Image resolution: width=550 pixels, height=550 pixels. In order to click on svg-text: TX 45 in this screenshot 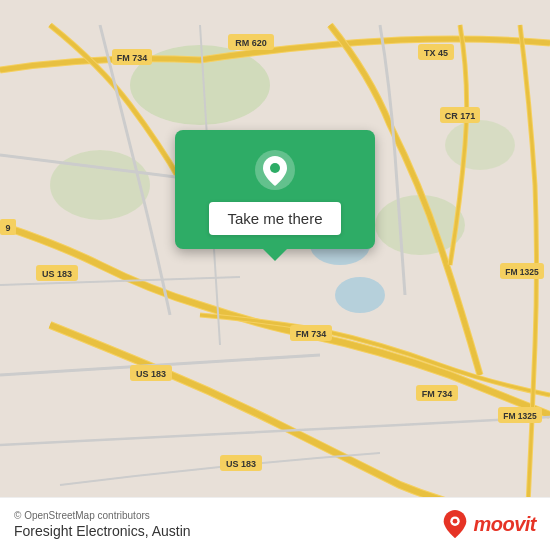, I will do `click(436, 53)`.